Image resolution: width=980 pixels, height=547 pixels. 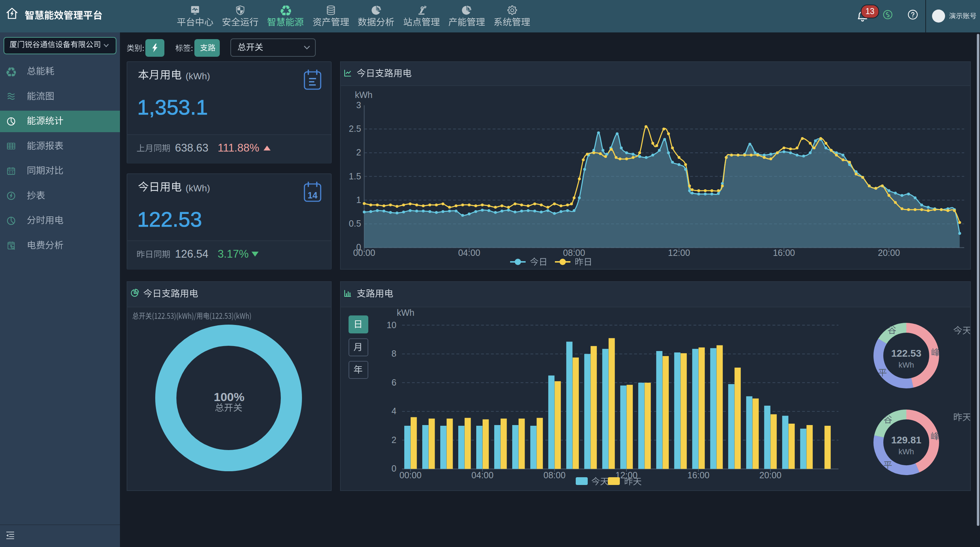 What do you see at coordinates (355, 176) in the screenshot?
I see `svg-text: 1.5` at bounding box center [355, 176].